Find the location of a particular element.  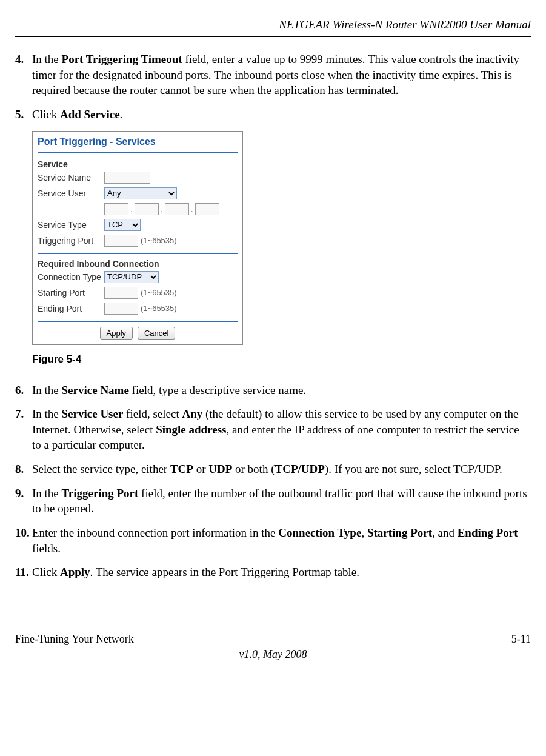

step-9: 9. In the Triggering Port field, enter t… is located at coordinates (273, 501).